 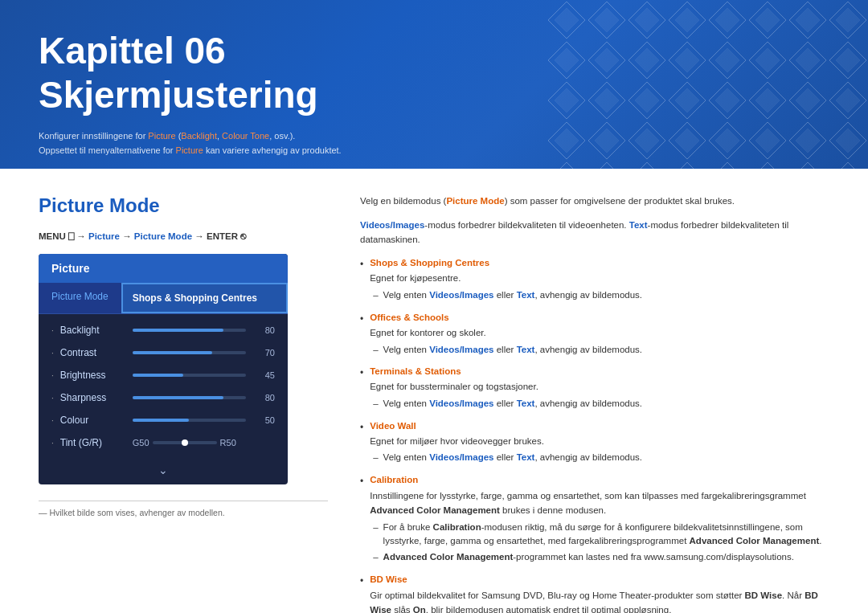 I want to click on subtitle-line1: Konfigurer innstillingene for Picture (B…, so click(x=434, y=137).